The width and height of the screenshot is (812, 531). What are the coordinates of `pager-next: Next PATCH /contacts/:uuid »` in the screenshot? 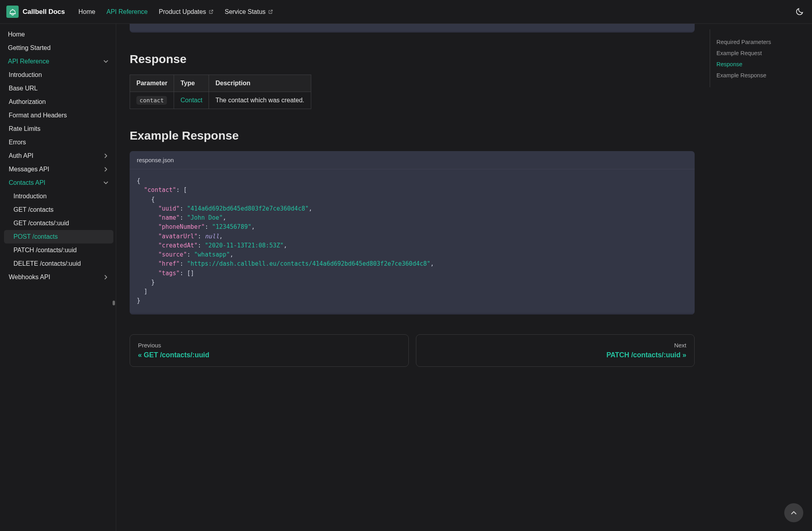 It's located at (555, 351).